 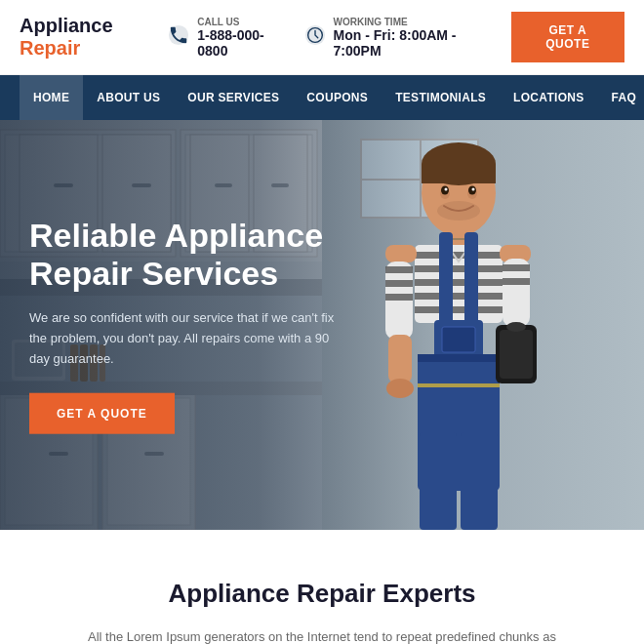 What do you see at coordinates (94, 37) in the screenshot?
I see `logo: Appliance Repair` at bounding box center [94, 37].